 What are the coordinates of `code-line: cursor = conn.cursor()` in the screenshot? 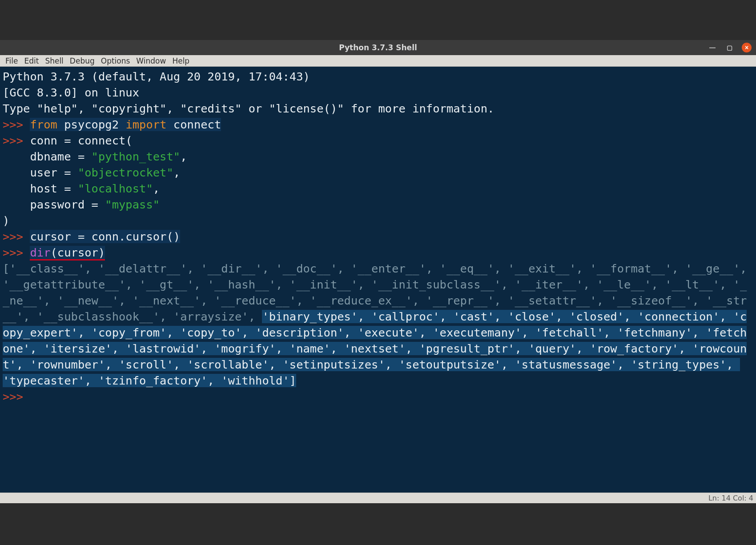 It's located at (105, 236).